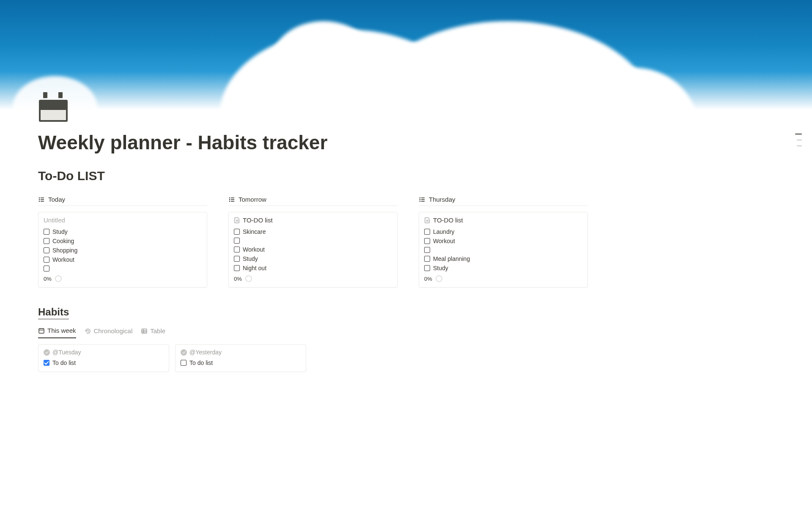 The image size is (812, 507). What do you see at coordinates (144, 331) in the screenshot?
I see `table-icon` at bounding box center [144, 331].